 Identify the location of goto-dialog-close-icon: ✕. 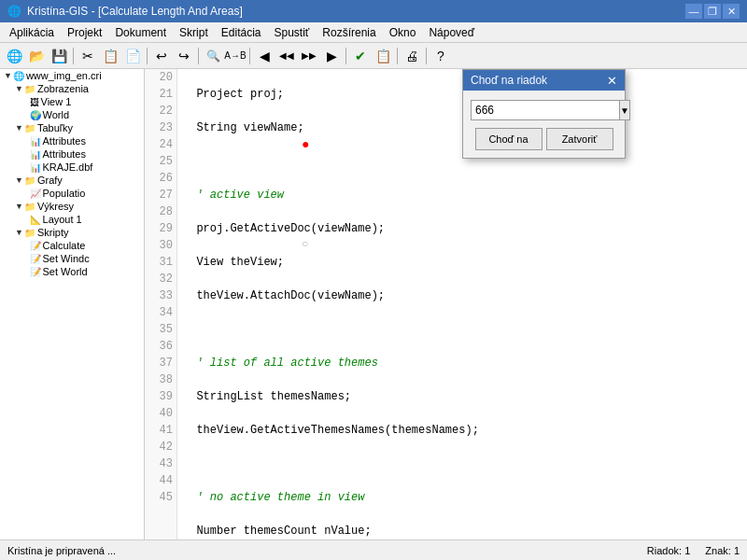
(613, 80).